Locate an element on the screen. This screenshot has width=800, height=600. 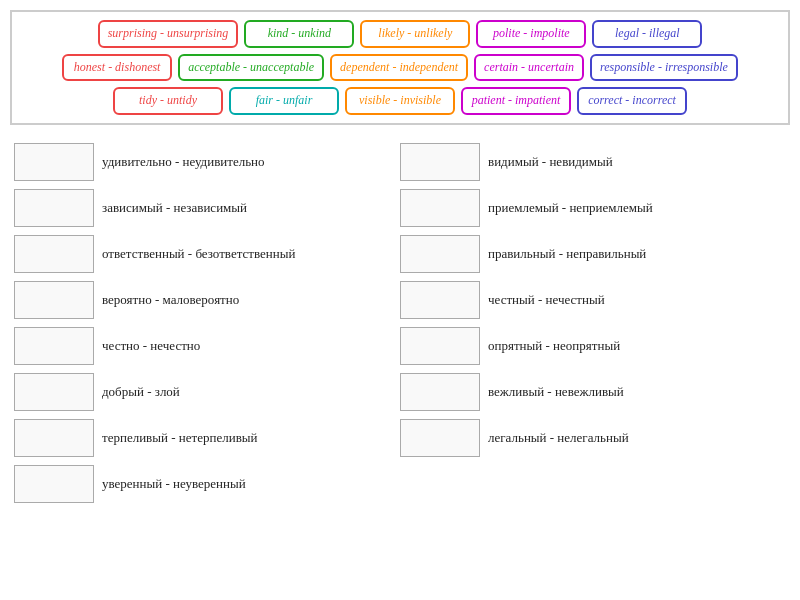
match-label: терпеливый - нетерпеливый is located at coordinates (180, 438).